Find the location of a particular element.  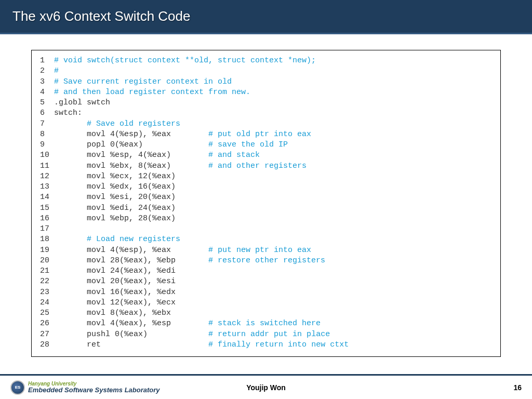

code-line: 18 # Load new registers is located at coordinates (266, 240).